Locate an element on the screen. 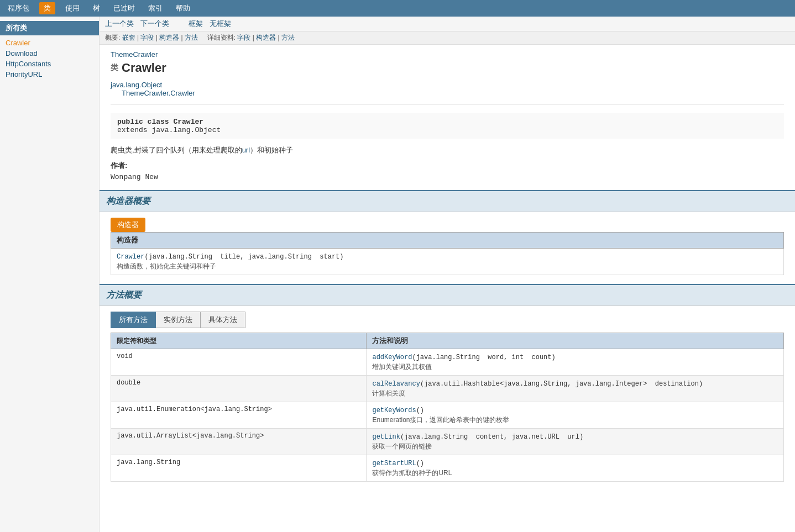 The height and width of the screenshot is (532, 795). method-desc-getstarturl: 获得作为抓取的种子的URL is located at coordinates (575, 473).